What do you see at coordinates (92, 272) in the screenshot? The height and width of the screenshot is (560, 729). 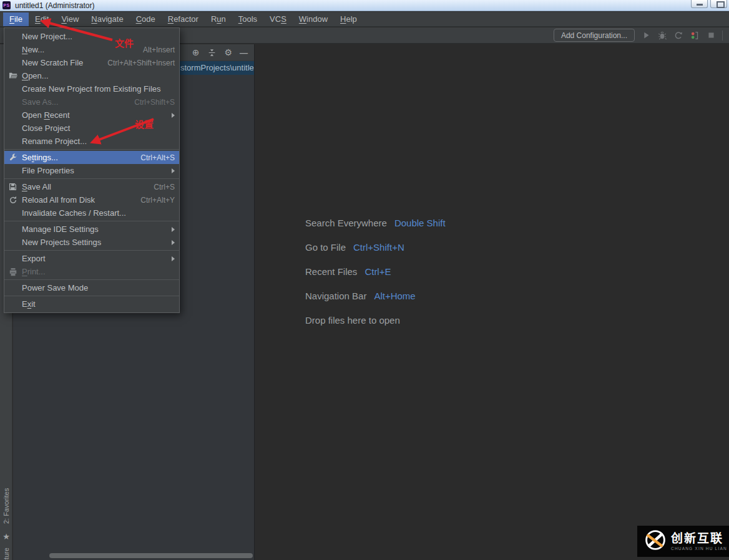 I see `menu-item-print: Print...` at bounding box center [92, 272].